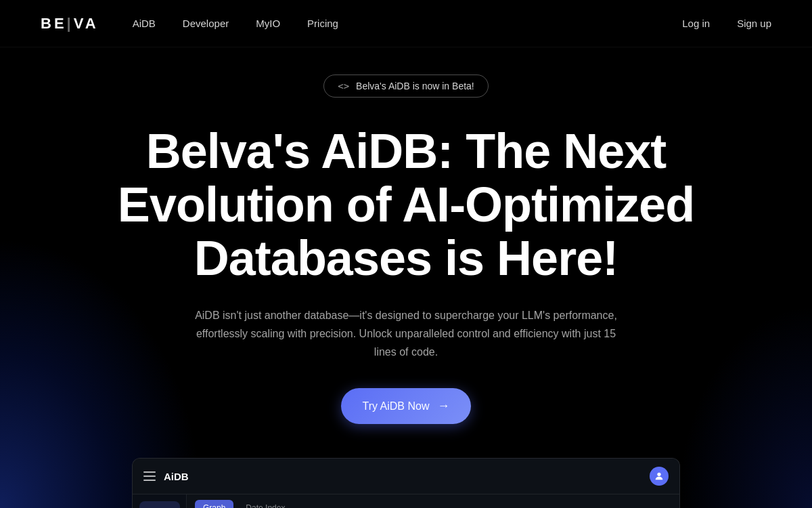 This screenshot has height=508, width=812. I want to click on beta-badge: <> Belva's AiDB is now in Beta!, so click(406, 86).